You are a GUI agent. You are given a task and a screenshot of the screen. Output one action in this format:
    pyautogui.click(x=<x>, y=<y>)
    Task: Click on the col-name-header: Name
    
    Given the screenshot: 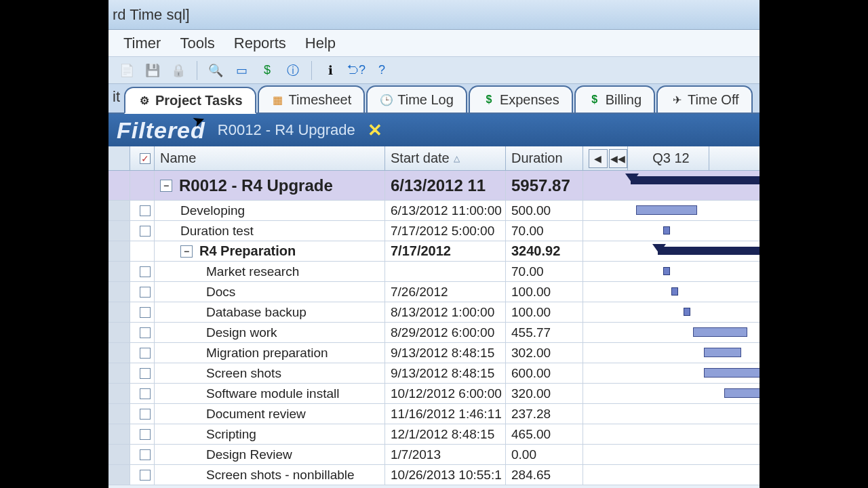 What is the action you would take?
    pyautogui.click(x=270, y=159)
    